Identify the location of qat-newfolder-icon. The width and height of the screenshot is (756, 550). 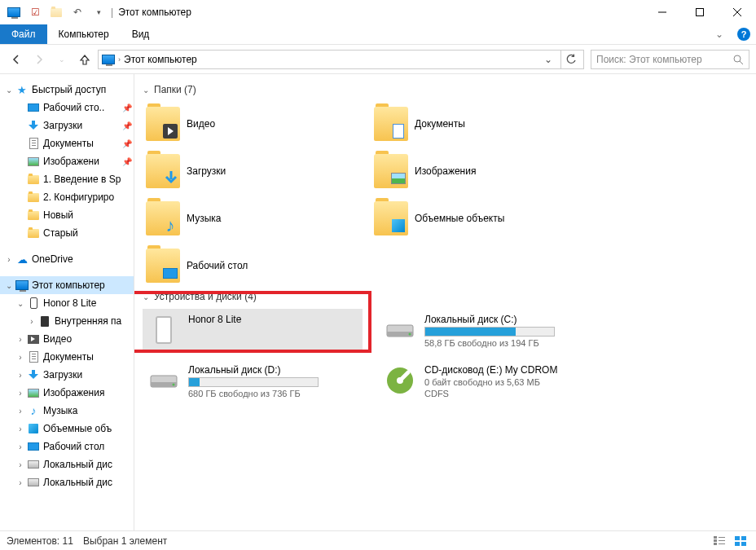
(56, 12).